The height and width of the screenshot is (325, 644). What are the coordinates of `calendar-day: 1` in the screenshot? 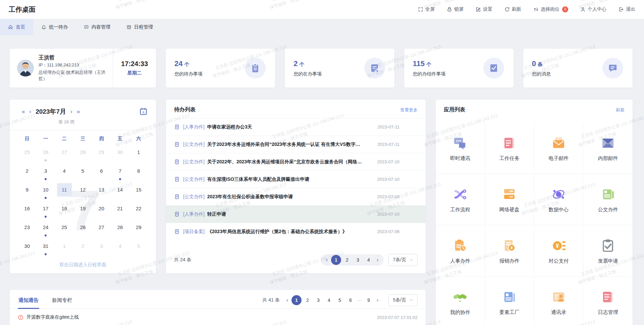 It's located at (64, 249).